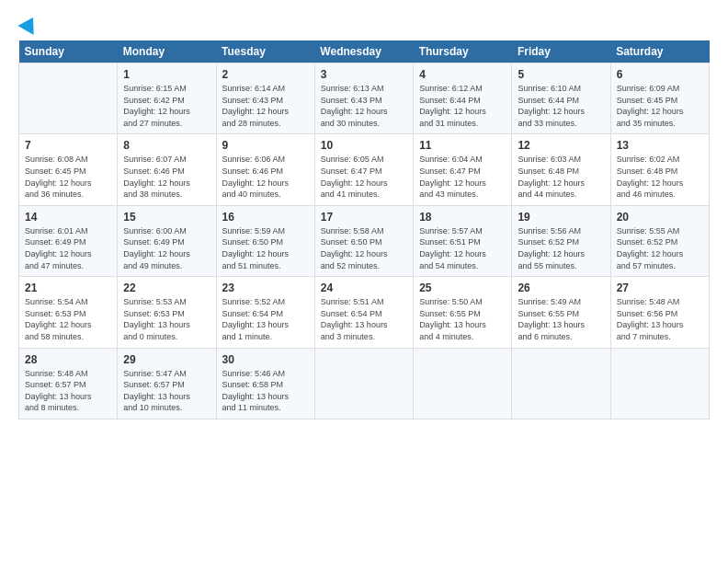 This screenshot has width=728, height=563. What do you see at coordinates (68, 169) in the screenshot?
I see `calendar-cell: 7Sunrise: 6:08 AM Sunset: 6:45 PM Daylig…` at bounding box center [68, 169].